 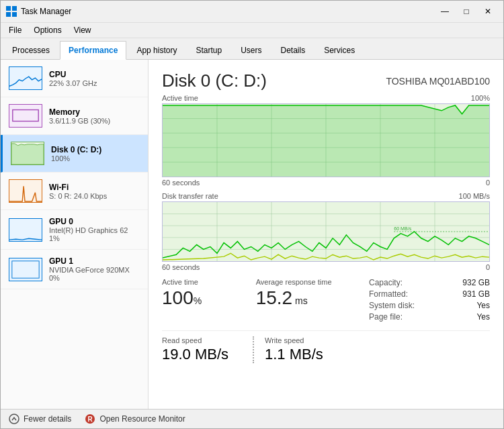 I want to click on speed-area: Read speed 19.0 MB/s Write speed 1.1 MB/…, so click(x=326, y=346).